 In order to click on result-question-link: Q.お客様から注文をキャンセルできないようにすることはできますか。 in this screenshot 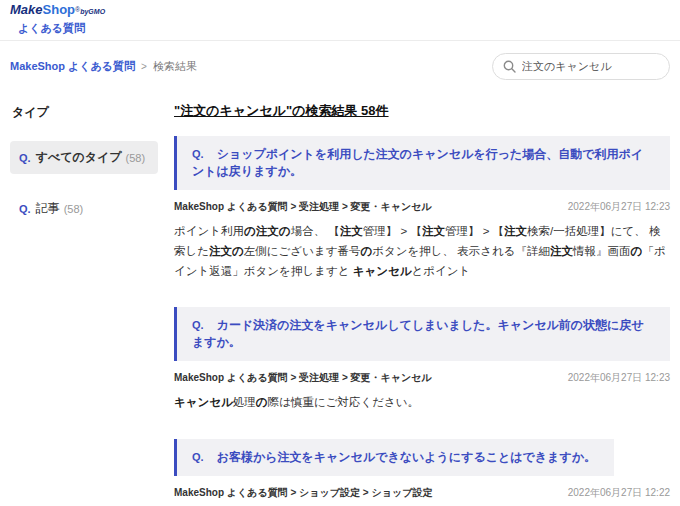, I will do `click(394, 458)`.